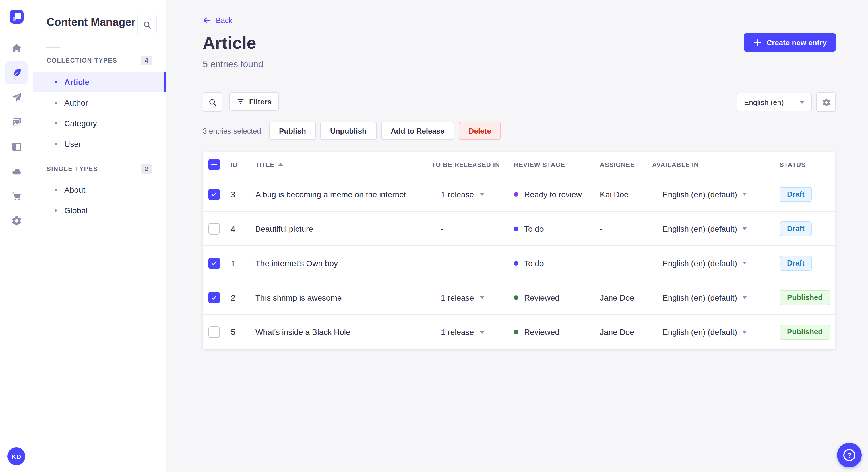 This screenshot has height=472, width=868. What do you see at coordinates (802, 102) in the screenshot?
I see `chevron-down-icon` at bounding box center [802, 102].